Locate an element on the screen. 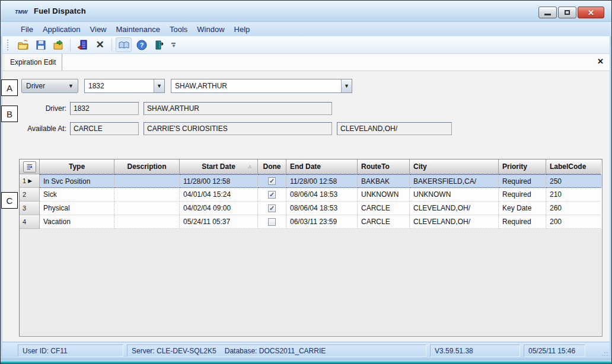 Image resolution: width=612 pixels, height=364 pixels. grid-row-3: 3 Physical 04/02/04 09:00 08/06/04 18:53… is located at coordinates (311, 209).